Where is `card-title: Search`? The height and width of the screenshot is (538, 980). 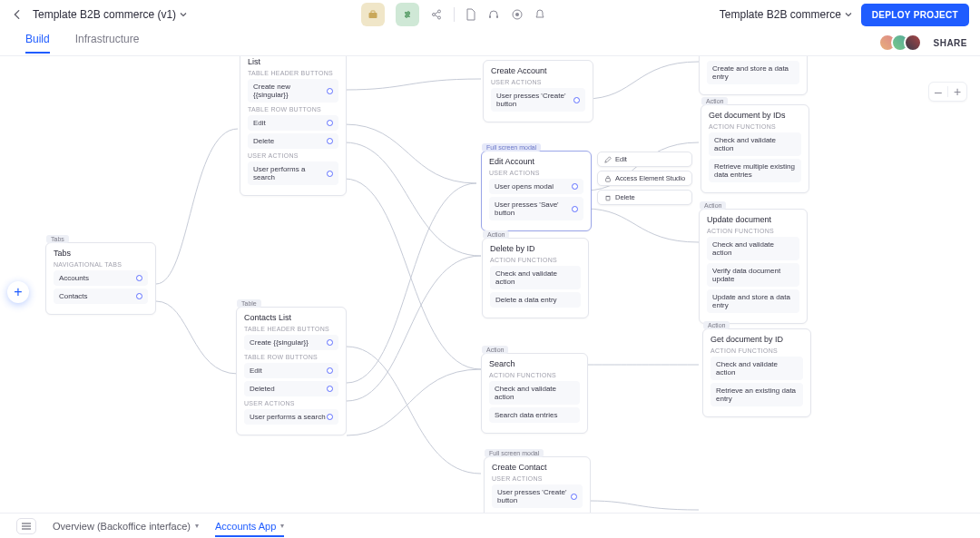
card-title: Search is located at coordinates (534, 364).